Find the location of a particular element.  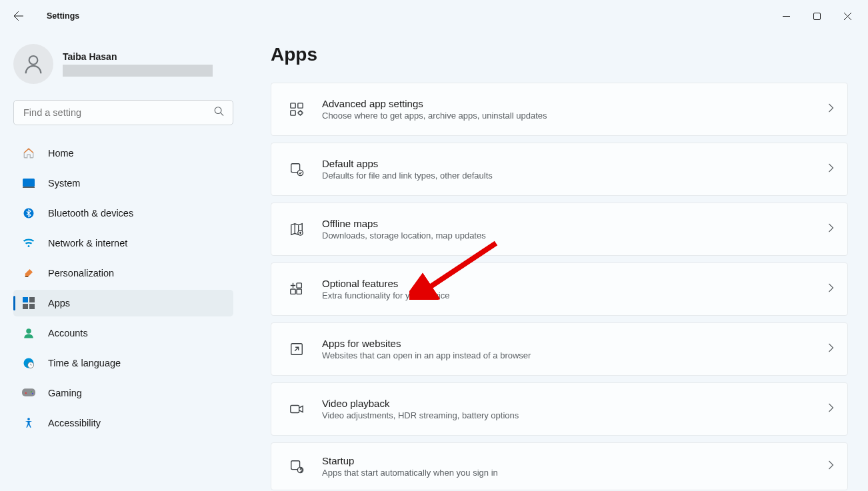

card-subtitle: Downloads, storage location, map updates is located at coordinates (575, 236).